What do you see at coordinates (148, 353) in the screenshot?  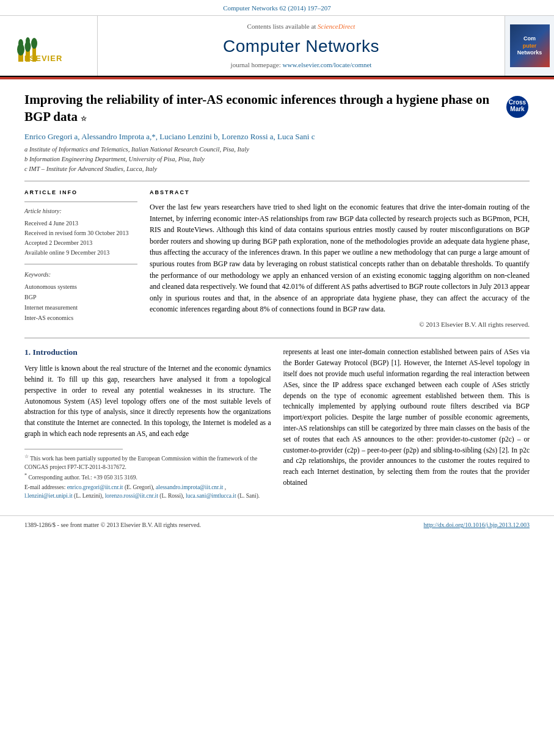 I see `intro-heading: 1. Introduction` at bounding box center [148, 353].